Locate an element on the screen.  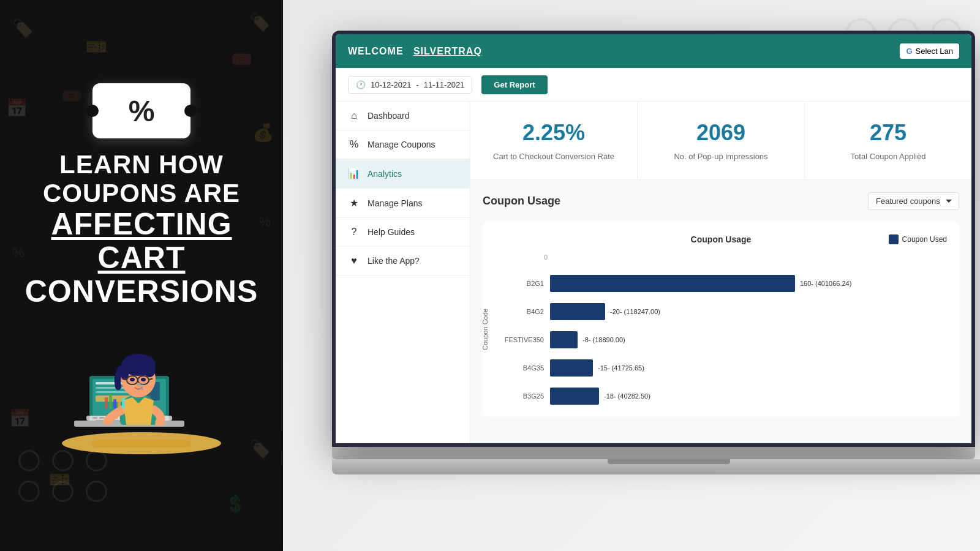
bar-wrapper-b3g25: -18- (40282.50) is located at coordinates (748, 396).